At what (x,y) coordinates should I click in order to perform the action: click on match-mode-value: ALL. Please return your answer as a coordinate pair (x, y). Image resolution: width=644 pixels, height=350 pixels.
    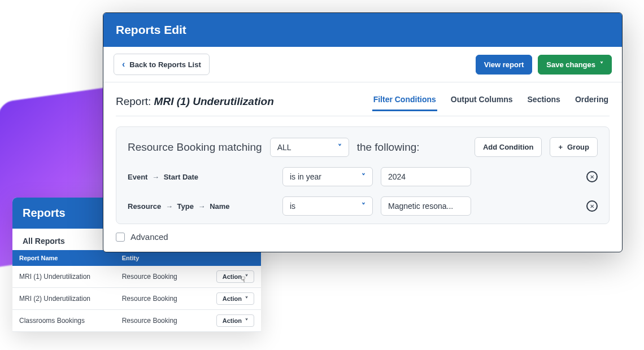
    Looking at the image, I should click on (285, 147).